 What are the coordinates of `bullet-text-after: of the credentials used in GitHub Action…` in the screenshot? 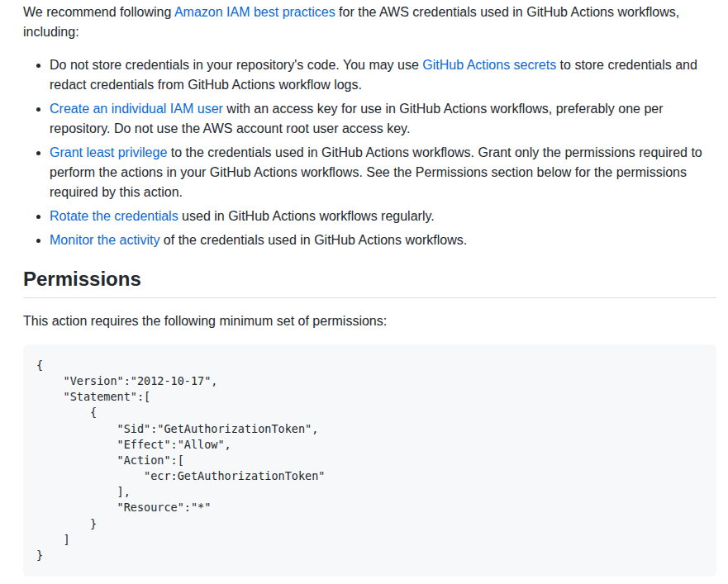 It's located at (313, 240).